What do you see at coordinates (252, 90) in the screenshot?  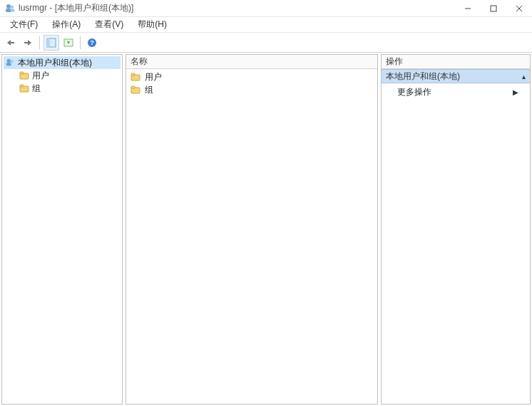 I see `list-item-groups: 组` at bounding box center [252, 90].